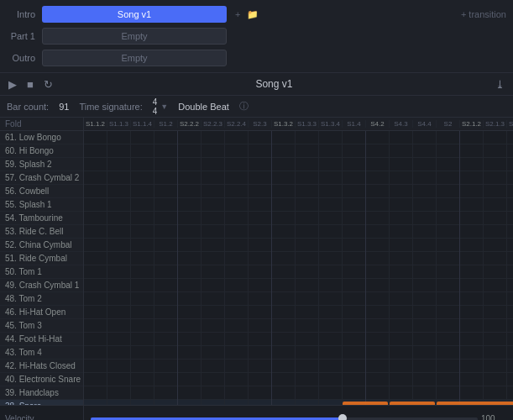 This screenshot has height=420, width=513. I want to click on track-name-row: 52. China Cymbal, so click(42, 245).